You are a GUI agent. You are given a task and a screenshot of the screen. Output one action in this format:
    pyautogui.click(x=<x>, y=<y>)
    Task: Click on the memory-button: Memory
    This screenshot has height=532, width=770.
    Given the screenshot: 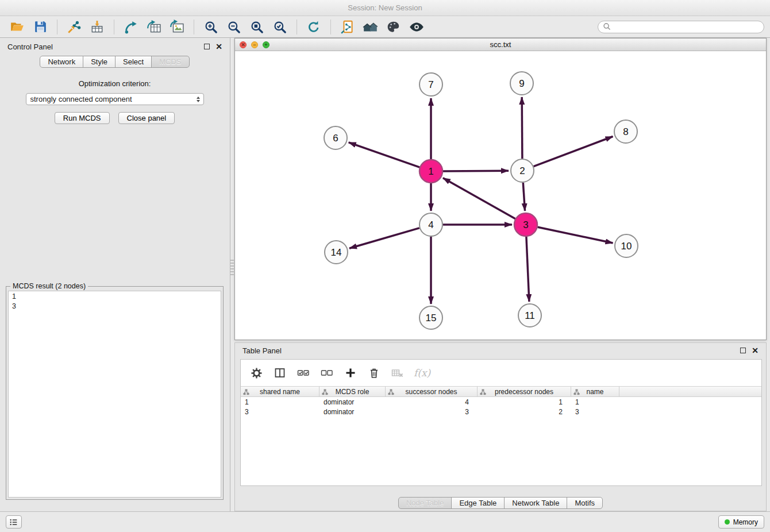 What is the action you would take?
    pyautogui.click(x=741, y=522)
    